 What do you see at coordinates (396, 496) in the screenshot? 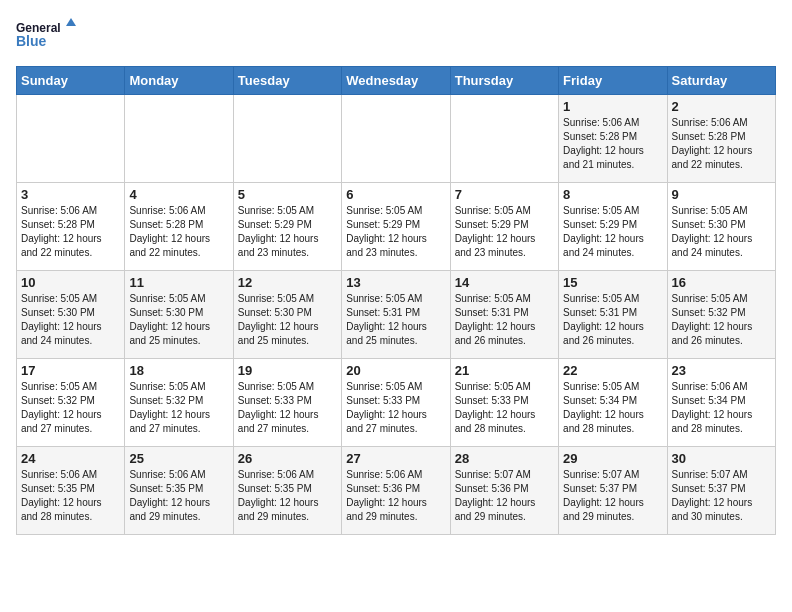
I see `day-info: Sunrise: 5:06 AM Sunset: 5:36 PM Dayligh…` at bounding box center [396, 496].